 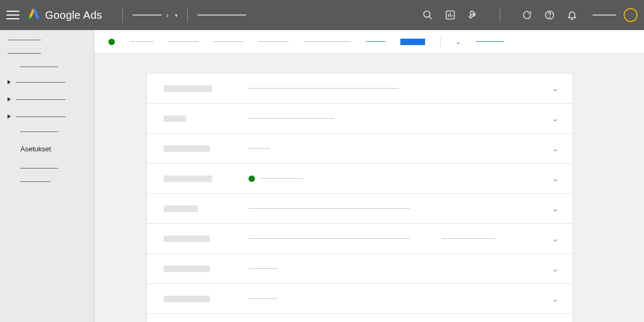 What do you see at coordinates (369, 42) in the screenshot?
I see `secondary-tab-strip: ⌄` at bounding box center [369, 42].